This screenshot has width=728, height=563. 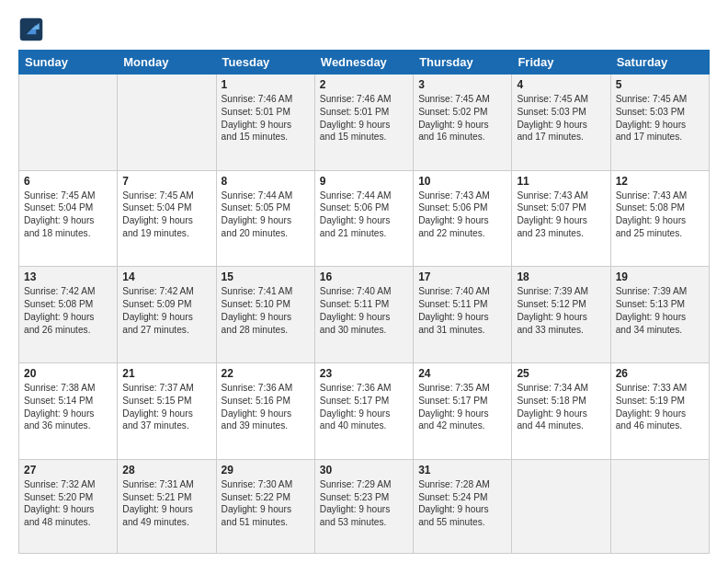 I want to click on calendar-cell: 14Sunrise: 7:42 AM Sunset: 5:09 PM Dayli…, so click(x=167, y=315).